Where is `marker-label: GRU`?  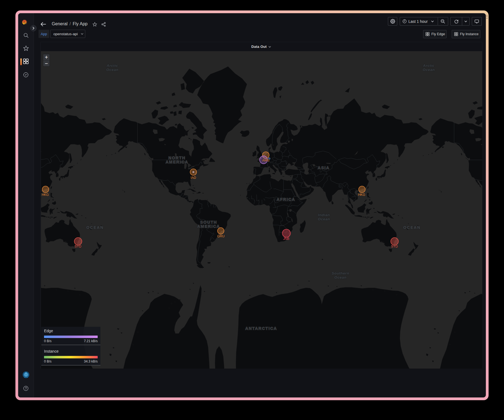 marker-label: GRU is located at coordinates (221, 236).